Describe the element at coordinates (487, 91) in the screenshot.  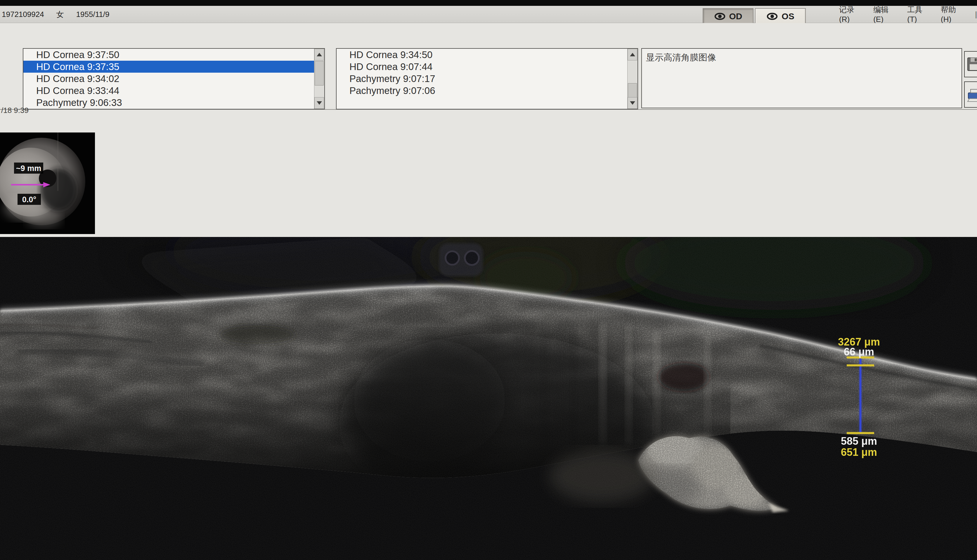
I see `list-item: Pachymetry 9:07:06` at that location.